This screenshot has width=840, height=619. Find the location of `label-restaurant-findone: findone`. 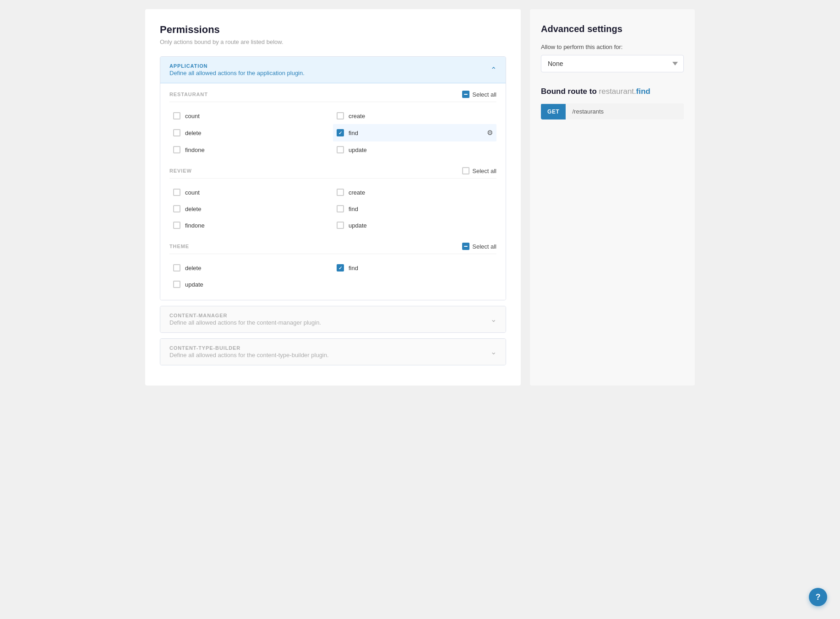

label-restaurant-findone: findone is located at coordinates (257, 150).